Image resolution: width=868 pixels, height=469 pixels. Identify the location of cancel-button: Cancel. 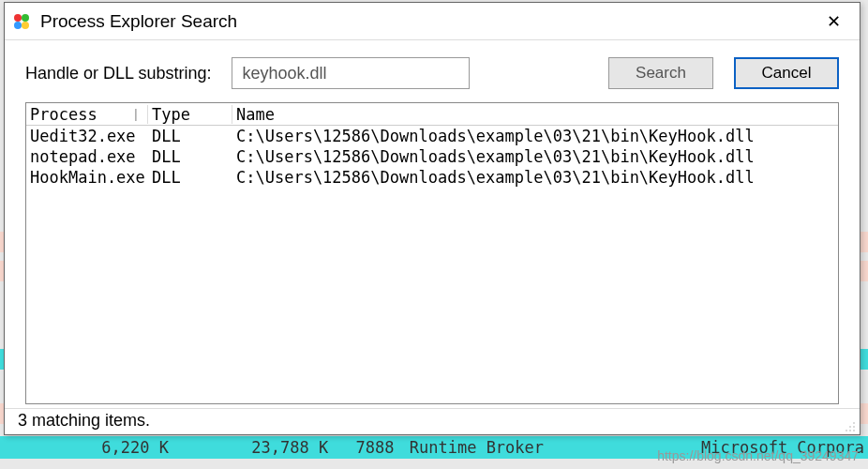
(786, 73).